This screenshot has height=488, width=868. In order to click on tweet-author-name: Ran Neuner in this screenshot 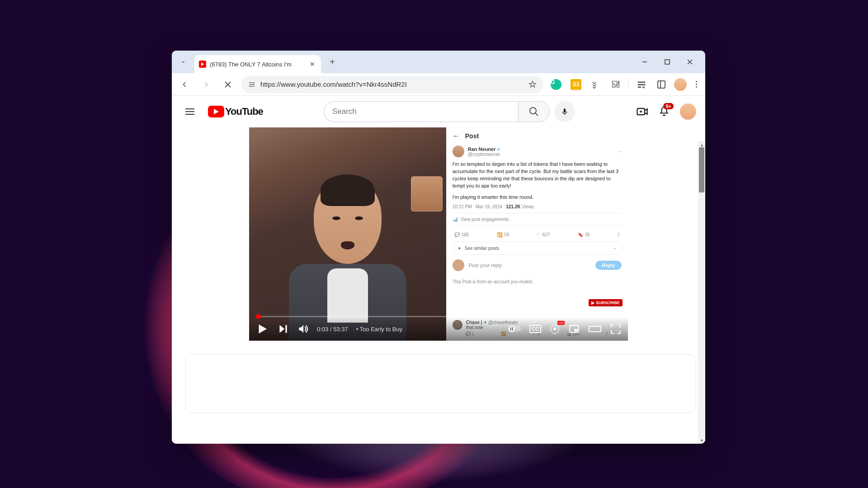, I will do `click(482, 149)`.